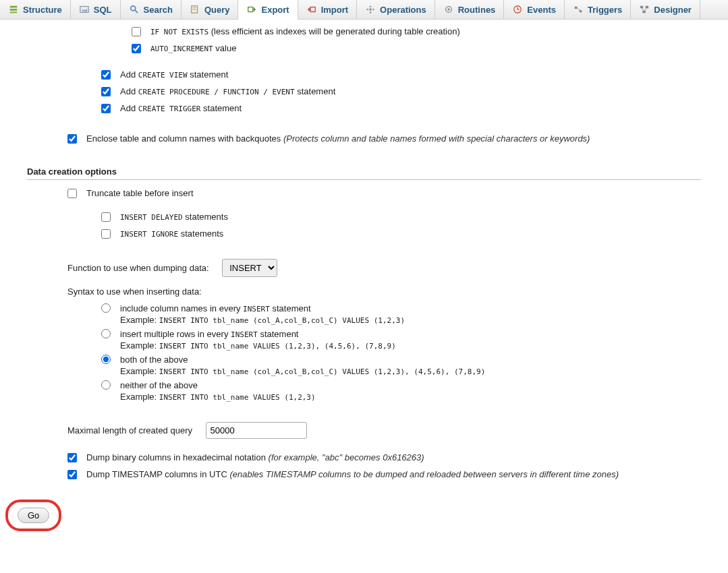 This screenshot has width=728, height=573. Describe the element at coordinates (72, 475) in the screenshot. I see `utc-checkbox` at that location.